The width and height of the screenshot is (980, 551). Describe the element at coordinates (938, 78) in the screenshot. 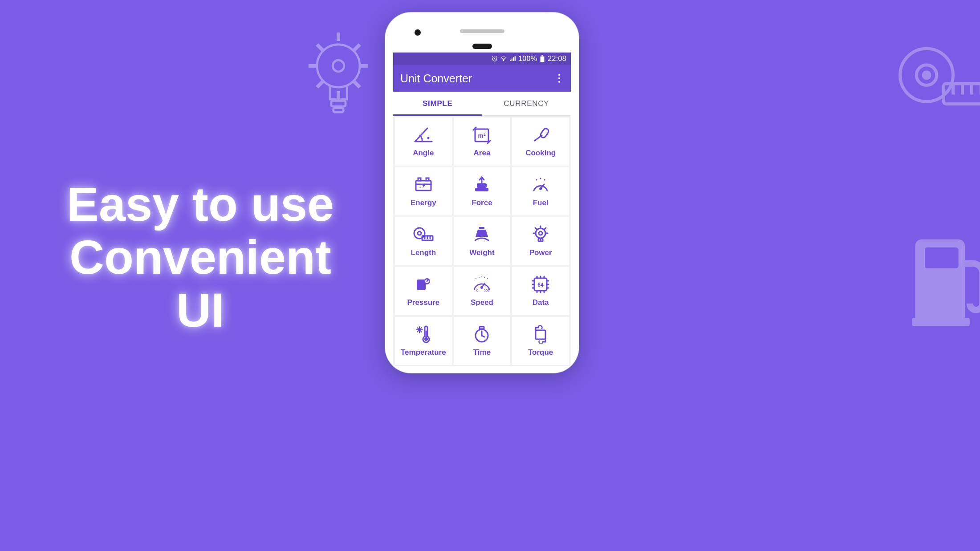

I see `tape-measure-icon` at that location.